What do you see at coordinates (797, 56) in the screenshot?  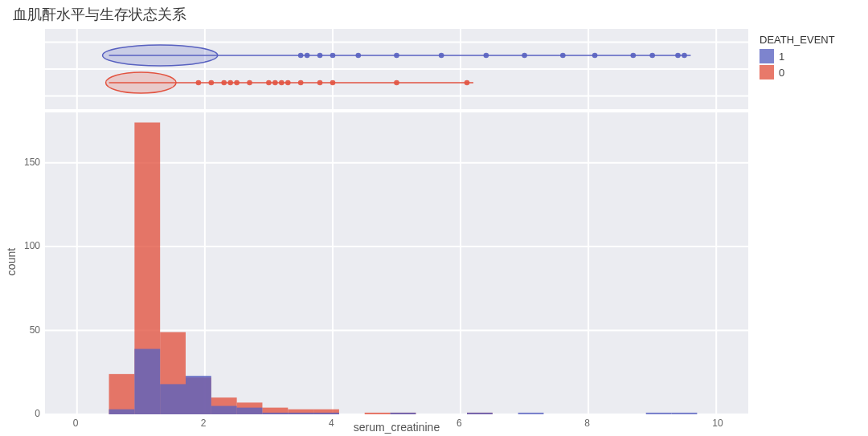 I see `legend: DEATH_EVENT 1 0` at bounding box center [797, 56].